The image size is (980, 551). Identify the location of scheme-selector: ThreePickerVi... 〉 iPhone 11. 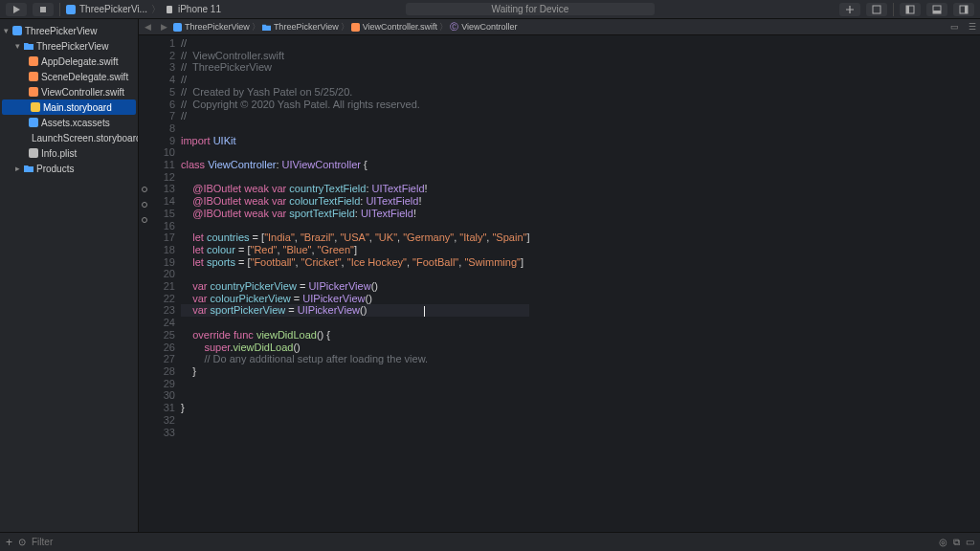
(144, 10).